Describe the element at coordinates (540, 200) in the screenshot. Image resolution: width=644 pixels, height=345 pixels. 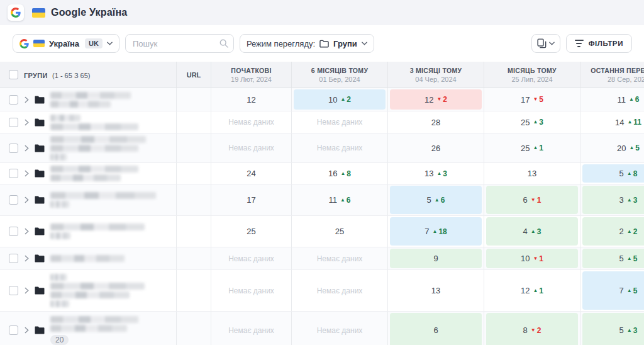
I see `position-delta: 1` at that location.